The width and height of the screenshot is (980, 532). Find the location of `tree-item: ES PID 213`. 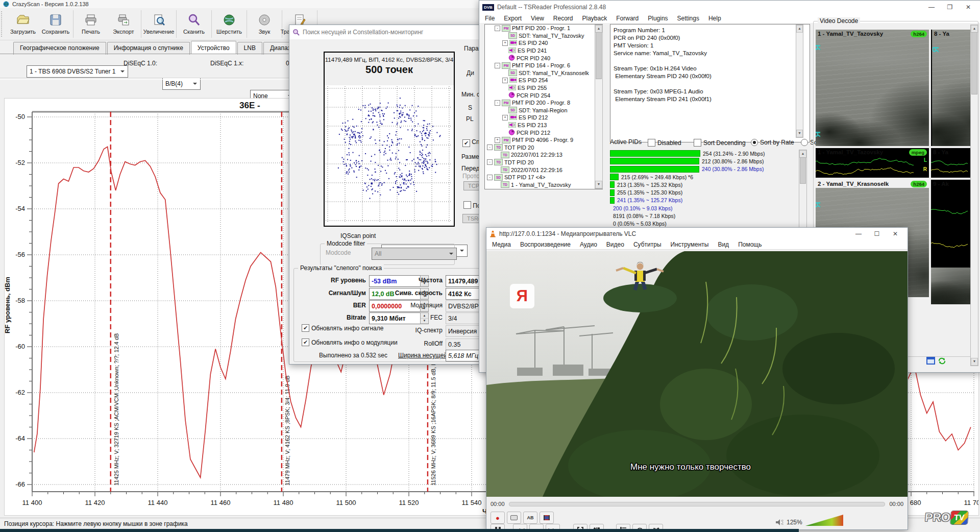

tree-item: ES PID 213 is located at coordinates (544, 126).